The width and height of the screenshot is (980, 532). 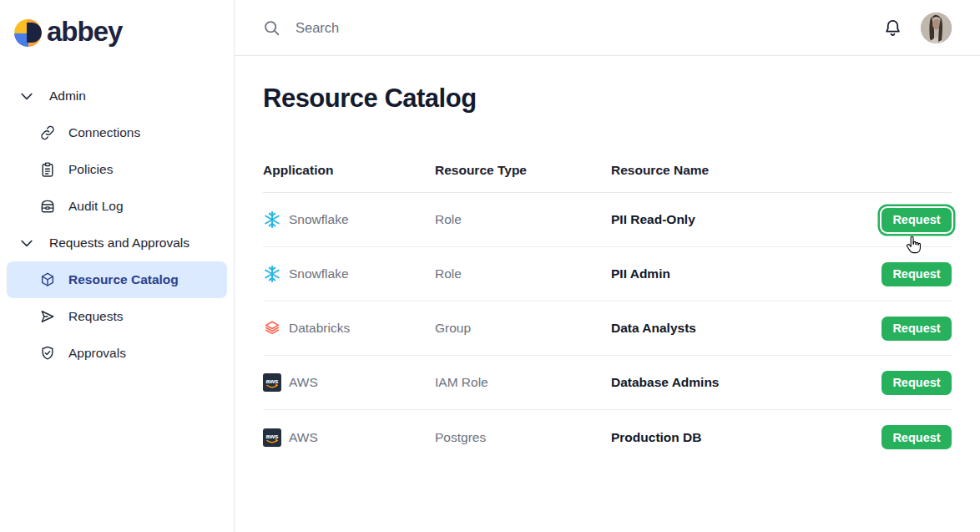 What do you see at coordinates (349, 170) in the screenshot?
I see `column-header-application: Application` at bounding box center [349, 170].